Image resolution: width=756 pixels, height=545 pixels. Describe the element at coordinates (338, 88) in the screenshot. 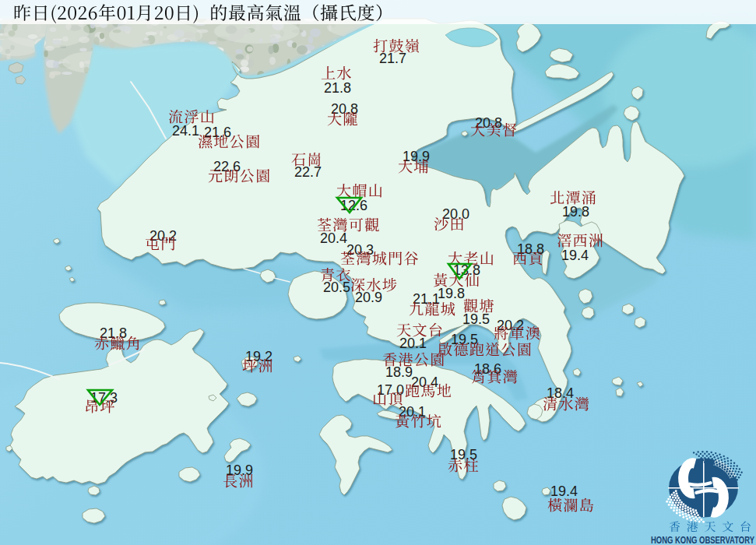

I see `svg-text: 21.8` at that location.